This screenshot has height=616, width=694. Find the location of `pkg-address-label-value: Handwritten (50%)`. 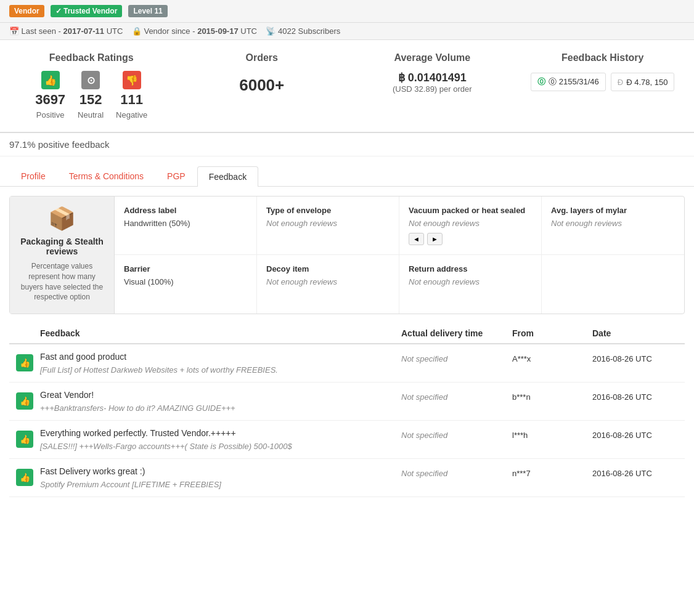

pkg-address-label-value: Handwritten (50%) is located at coordinates (186, 223).